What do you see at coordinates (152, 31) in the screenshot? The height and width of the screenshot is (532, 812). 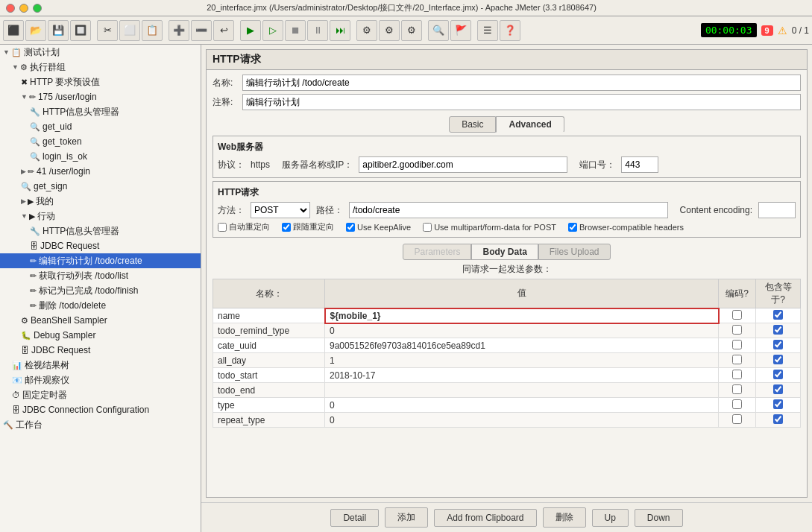 I see `toolbar-paste: 📋` at bounding box center [152, 31].